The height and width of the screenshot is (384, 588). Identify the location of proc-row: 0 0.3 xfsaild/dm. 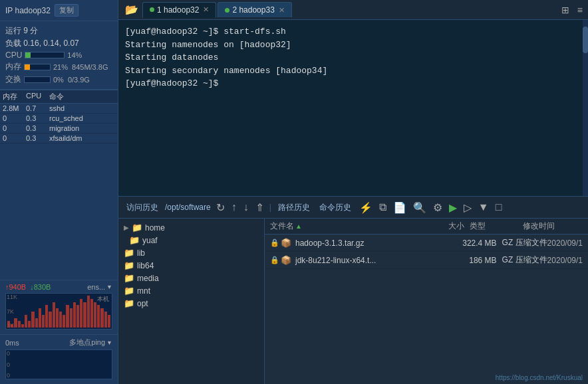
(59, 138).